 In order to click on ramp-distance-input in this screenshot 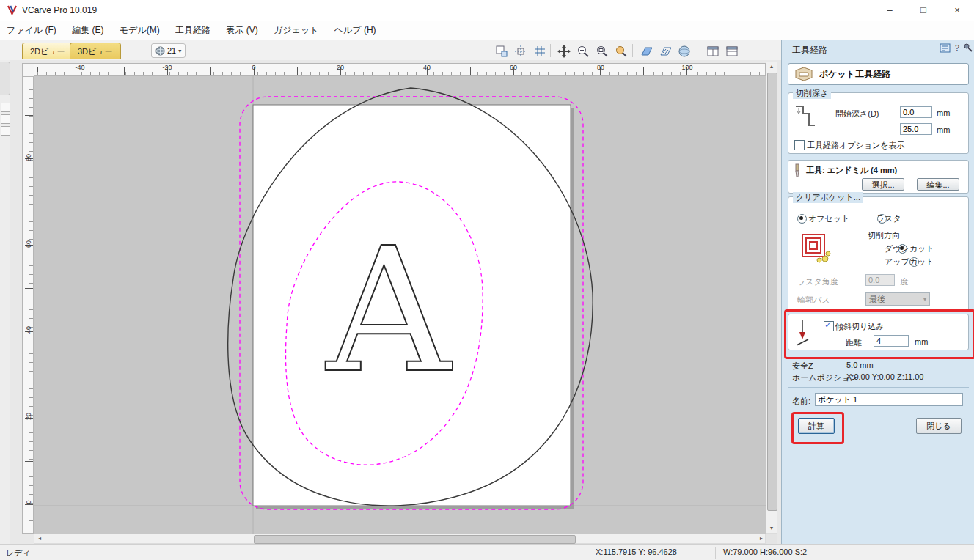, I will do `click(891, 341)`.